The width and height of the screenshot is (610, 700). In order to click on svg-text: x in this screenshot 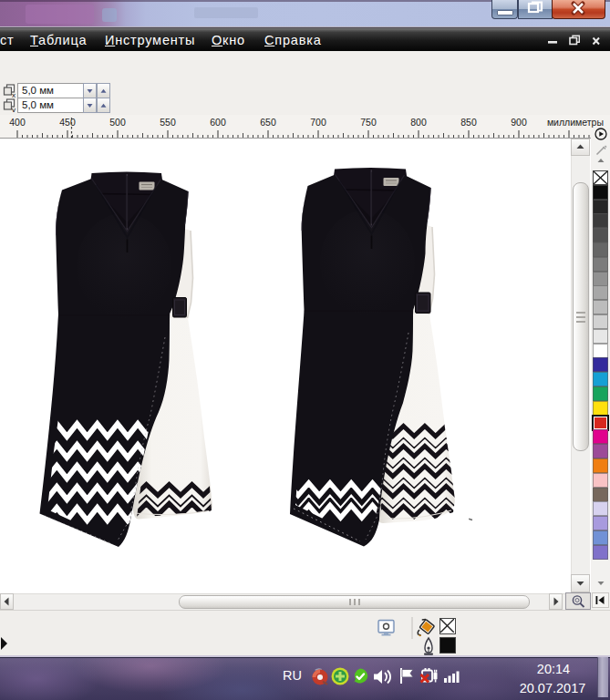, I will do `click(14, 95)`.